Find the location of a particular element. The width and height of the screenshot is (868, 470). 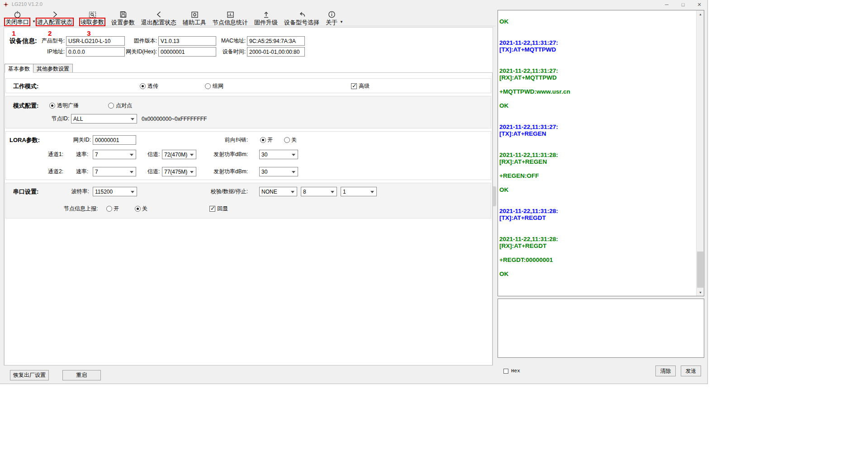

device-time-label: 设备时间: is located at coordinates (222, 52).